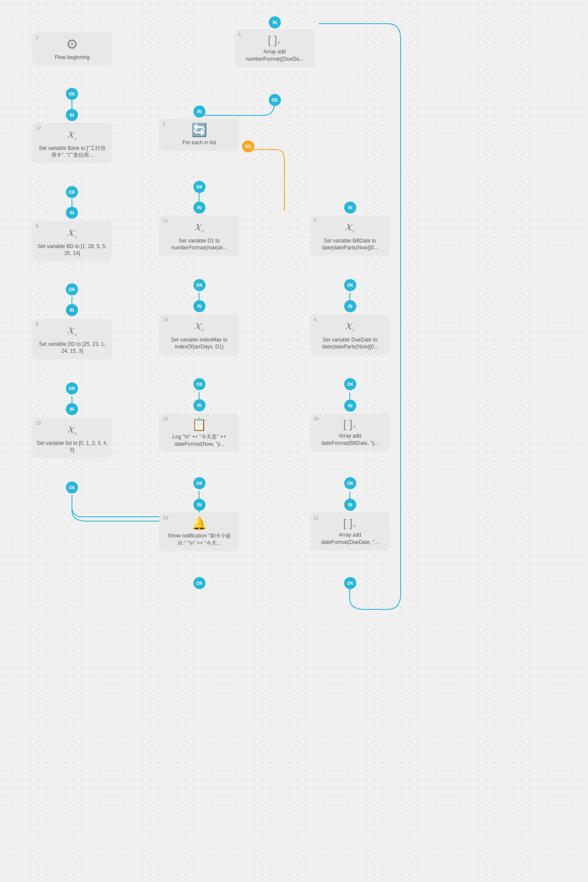 The image size is (588, 882). Describe the element at coordinates (350, 539) in the screenshot. I see `node-21-label: Array add dateFormat(DueDate, "...` at that location.